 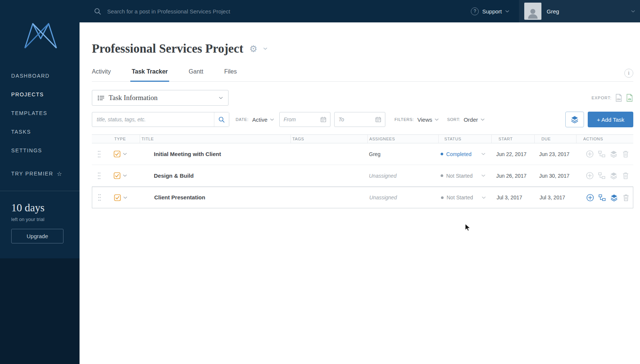 I want to click on sidebar-item-try-premier: TRY PREMIER ☆, so click(x=40, y=174).